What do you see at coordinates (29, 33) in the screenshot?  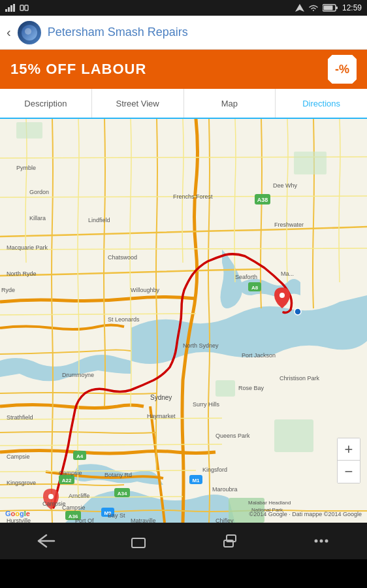 I see `app-logo` at bounding box center [29, 33].